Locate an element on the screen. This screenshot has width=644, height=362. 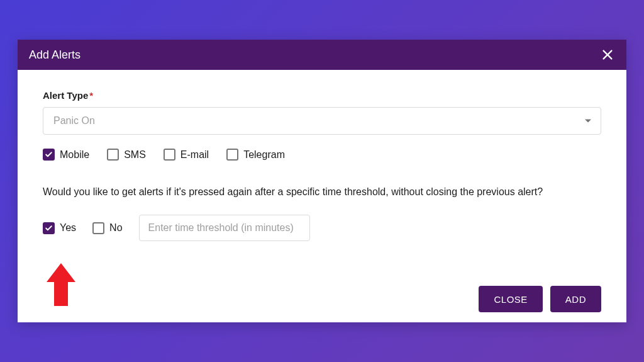
close-button: CLOSE is located at coordinates (511, 299).